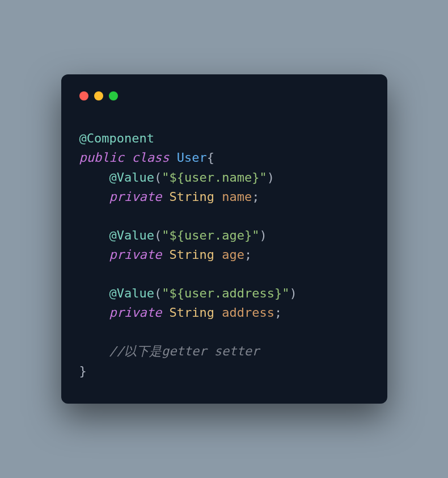 The height and width of the screenshot is (478, 448). What do you see at coordinates (211, 158) in the screenshot?
I see `brace-open: {` at bounding box center [211, 158].